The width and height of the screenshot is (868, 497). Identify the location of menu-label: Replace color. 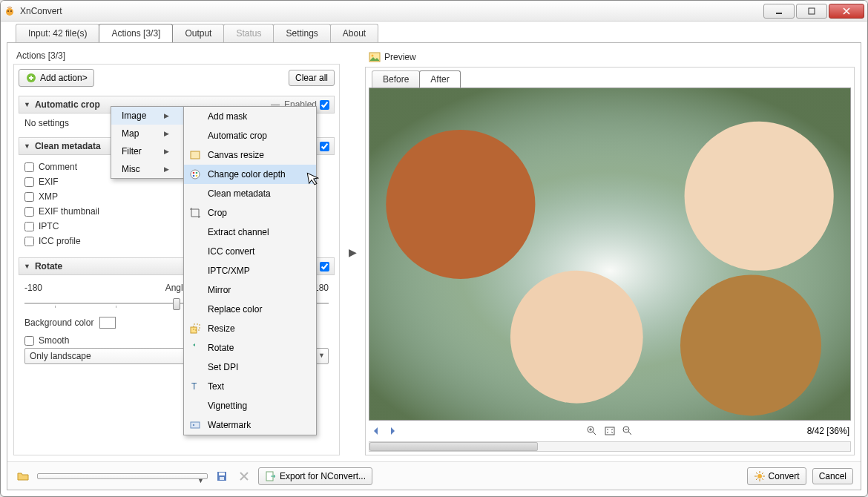
(234, 309).